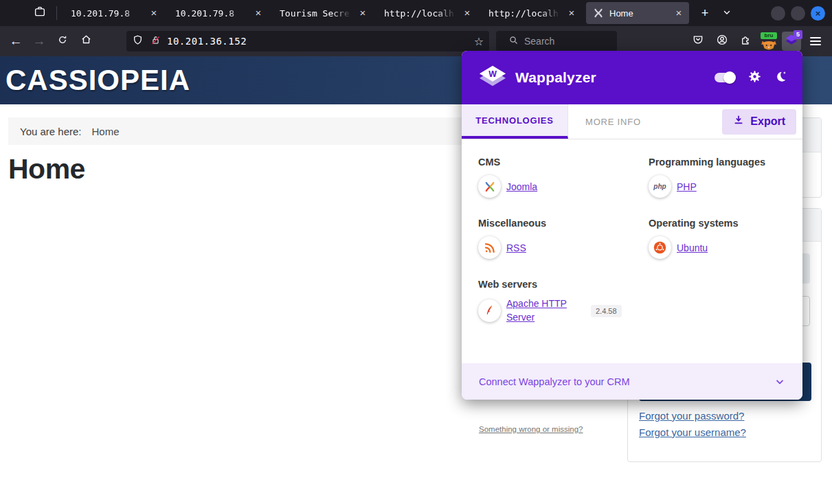 The height and width of the screenshot is (504, 832). I want to click on back-icon: ←, so click(16, 41).